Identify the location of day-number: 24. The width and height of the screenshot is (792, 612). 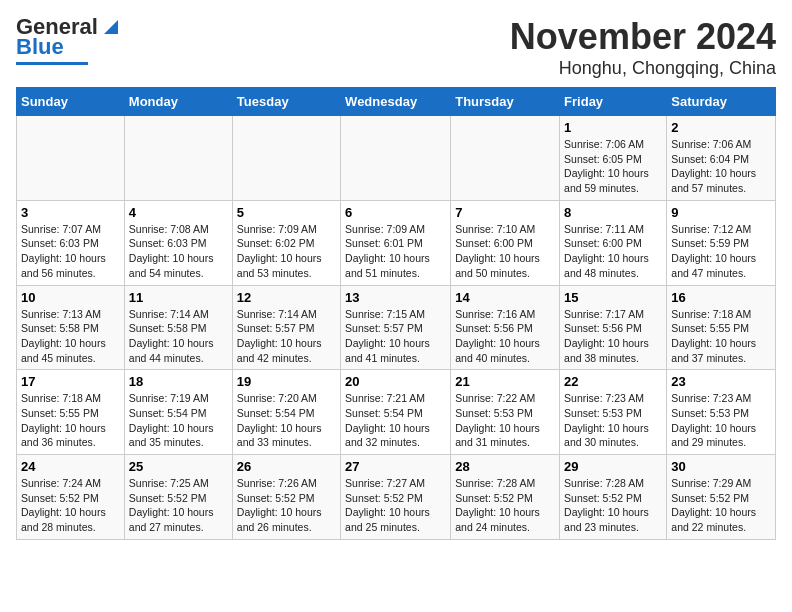
(70, 466).